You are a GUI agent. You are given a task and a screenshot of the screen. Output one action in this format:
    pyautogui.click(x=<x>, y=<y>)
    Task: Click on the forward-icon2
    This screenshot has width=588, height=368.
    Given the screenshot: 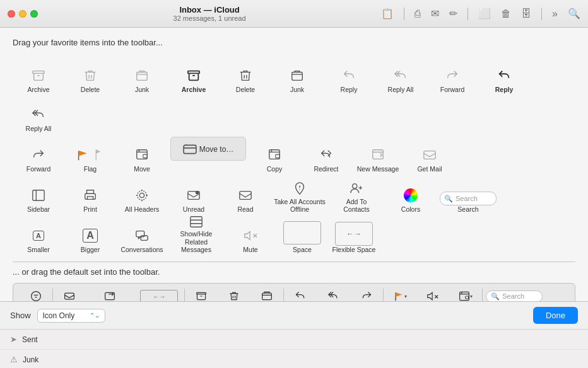 What is the action you would take?
    pyautogui.click(x=38, y=155)
    